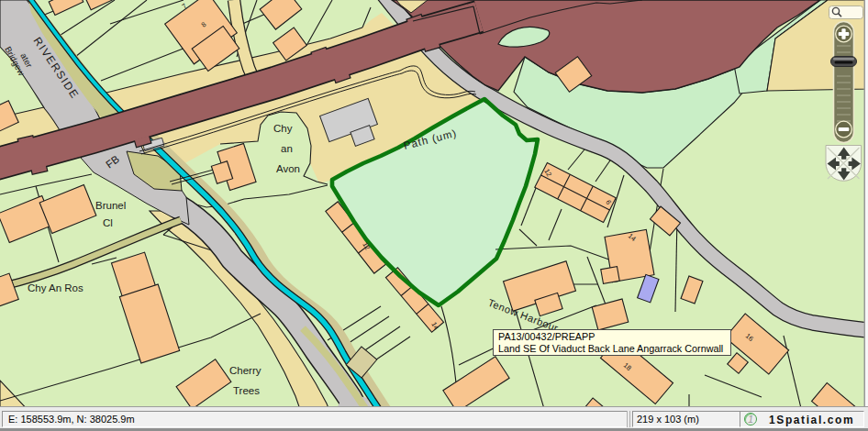  I want to click on svg-text: PA13/00432/PREAPP, so click(547, 337).